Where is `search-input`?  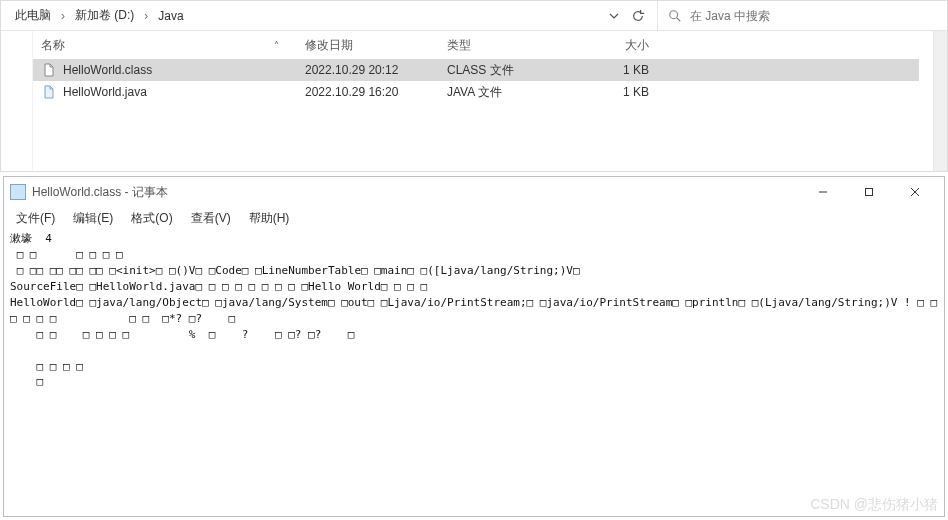
search-input is located at coordinates (814, 16).